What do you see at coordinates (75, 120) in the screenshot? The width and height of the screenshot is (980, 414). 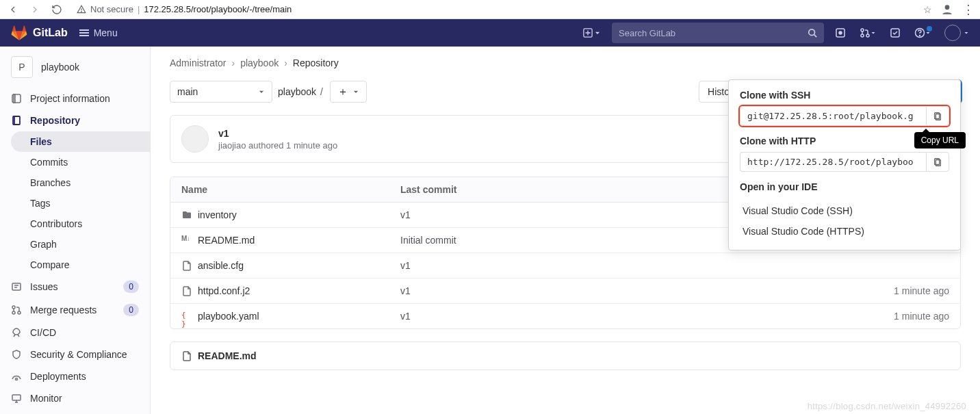 I see `sidebar-item-repository: Repository` at bounding box center [75, 120].